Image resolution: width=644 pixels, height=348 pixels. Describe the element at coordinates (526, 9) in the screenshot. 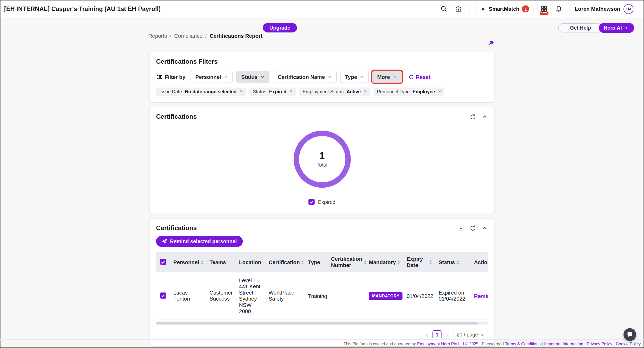

I see `smartmatch-badge: 1` at that location.